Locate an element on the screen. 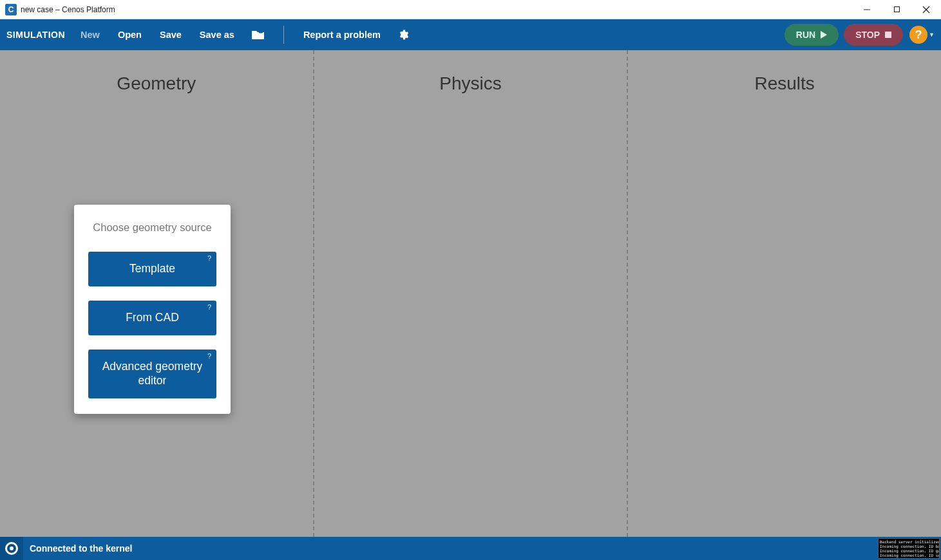 This screenshot has height=560, width=941. toolbar-divider is located at coordinates (283, 35).